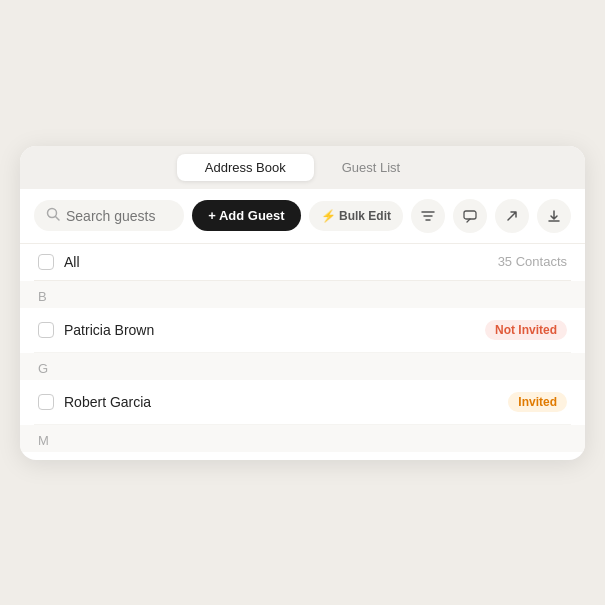 The image size is (605, 605). I want to click on message-button, so click(470, 216).